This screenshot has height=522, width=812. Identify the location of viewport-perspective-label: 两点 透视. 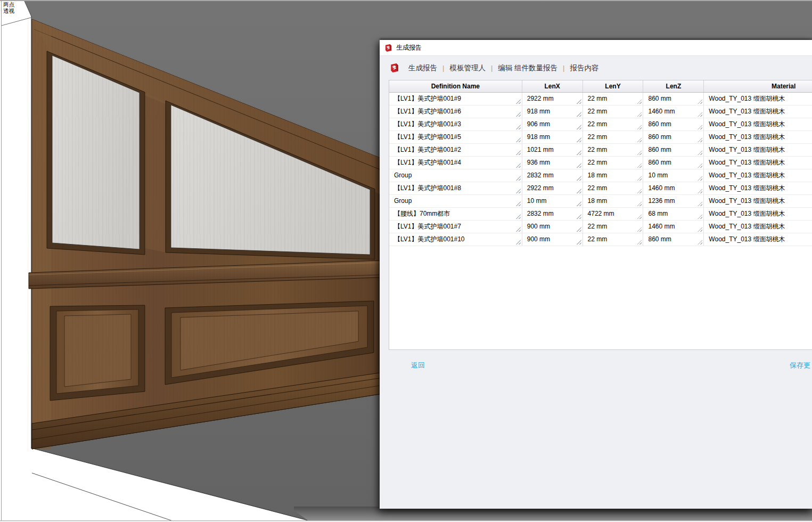
(9, 7).